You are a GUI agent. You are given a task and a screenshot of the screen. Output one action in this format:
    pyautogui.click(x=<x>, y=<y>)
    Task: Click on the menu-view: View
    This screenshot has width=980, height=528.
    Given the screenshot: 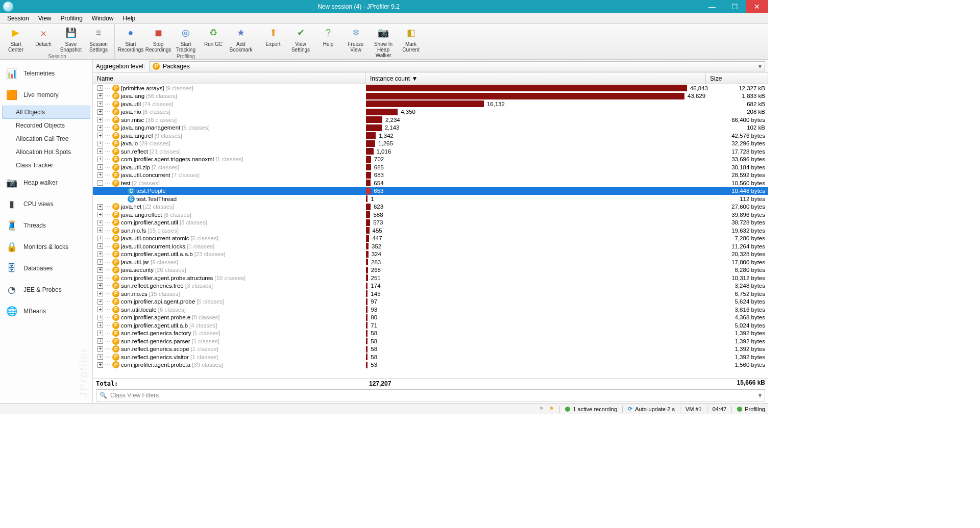 What is the action you would take?
    pyautogui.click(x=45, y=18)
    